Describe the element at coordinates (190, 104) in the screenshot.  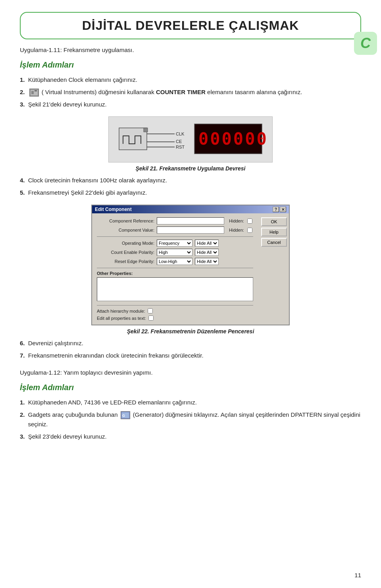
I see `step-3: 3. Şekil 21'deki devreyi kurunuz.` at that location.